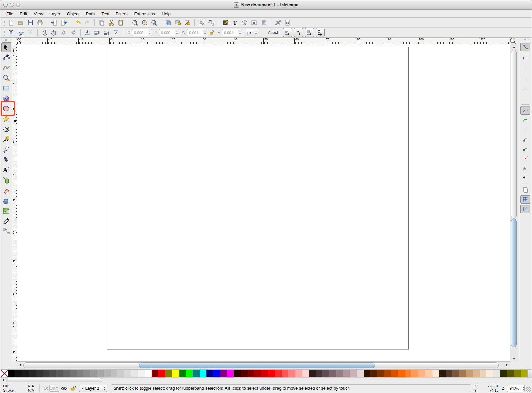 The image size is (532, 393). Describe the element at coordinates (6, 150) in the screenshot. I see `tool-pen` at that location.